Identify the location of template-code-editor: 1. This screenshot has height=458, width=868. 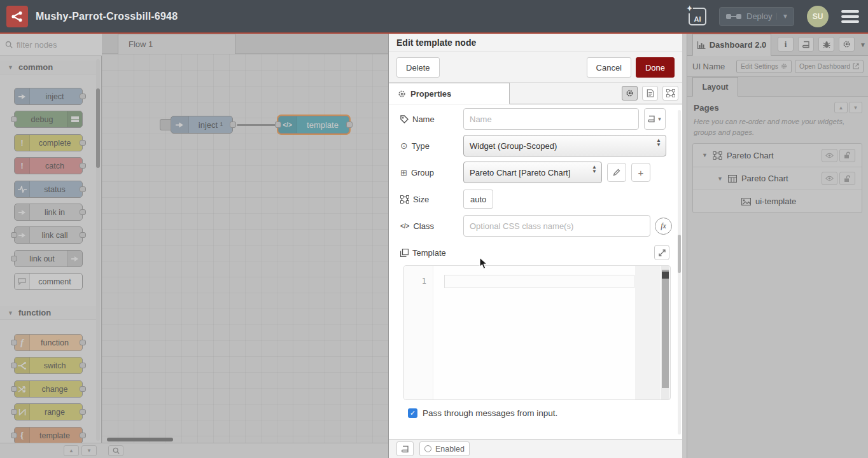
(537, 333).